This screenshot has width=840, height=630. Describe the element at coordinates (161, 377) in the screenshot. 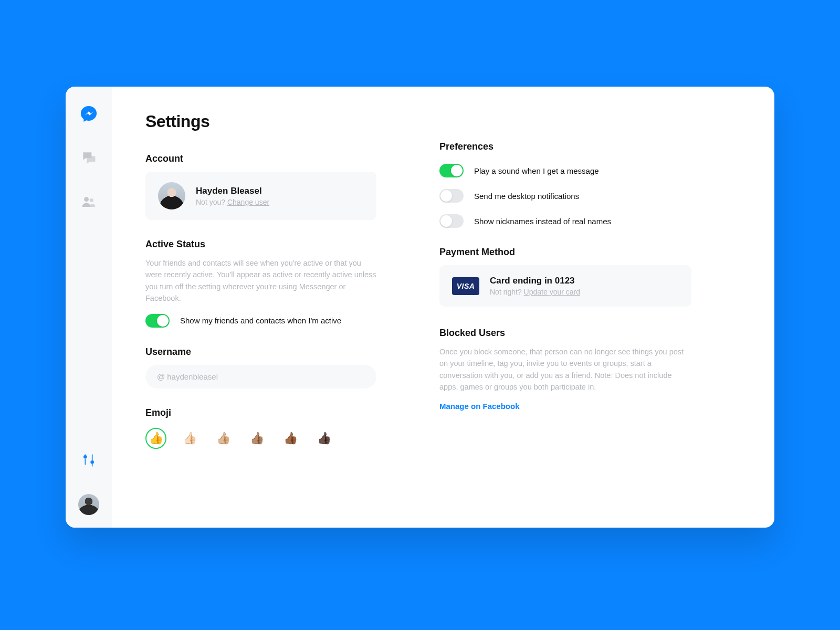

I see `username-prefix: @` at that location.